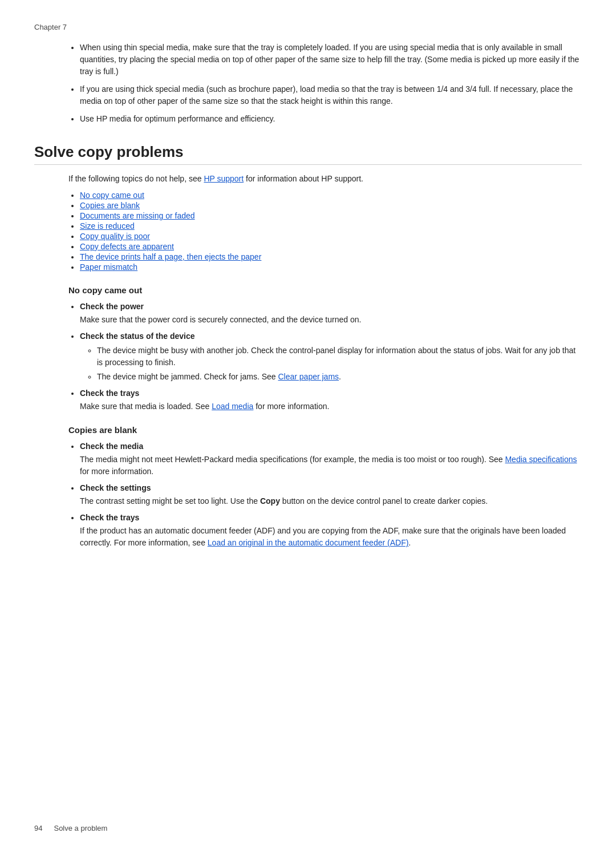  What do you see at coordinates (325, 290) in the screenshot?
I see `subsection-no-copy-title: No copy came out` at bounding box center [325, 290].